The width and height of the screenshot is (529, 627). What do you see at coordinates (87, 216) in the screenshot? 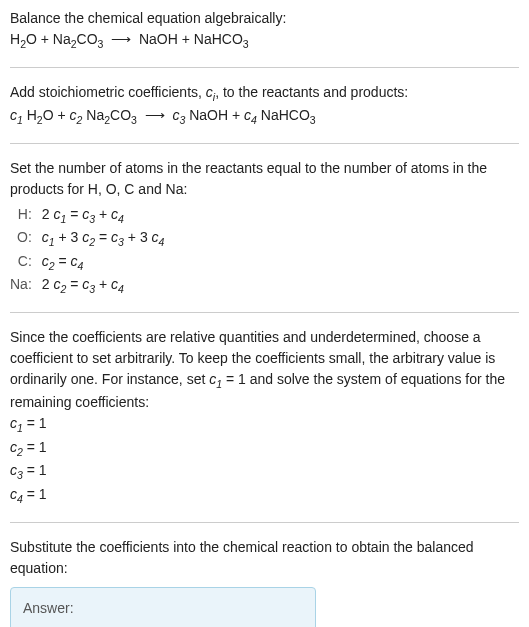
I see `atom-equation-row: H: 2 c1 = c3 + c4` at bounding box center [87, 216].